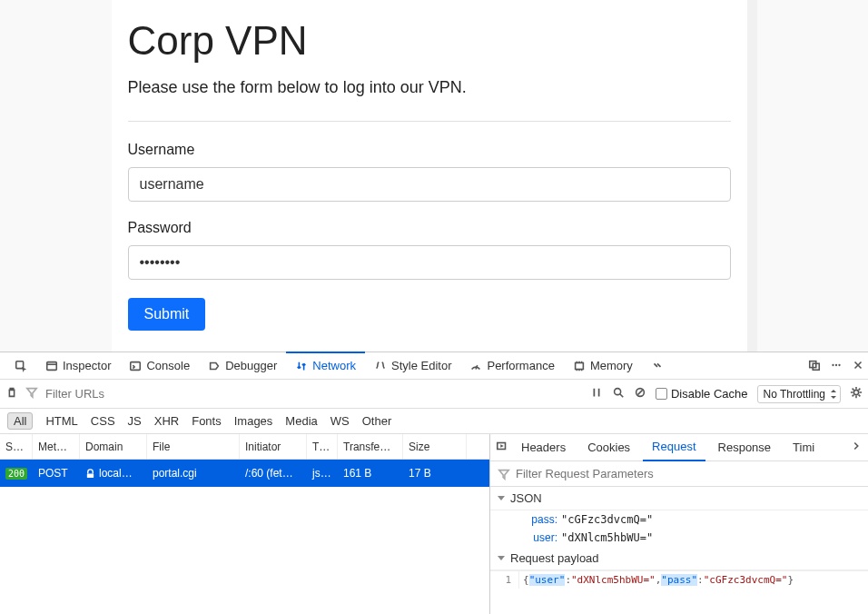  I want to click on page-scrollbar, so click(752, 176).